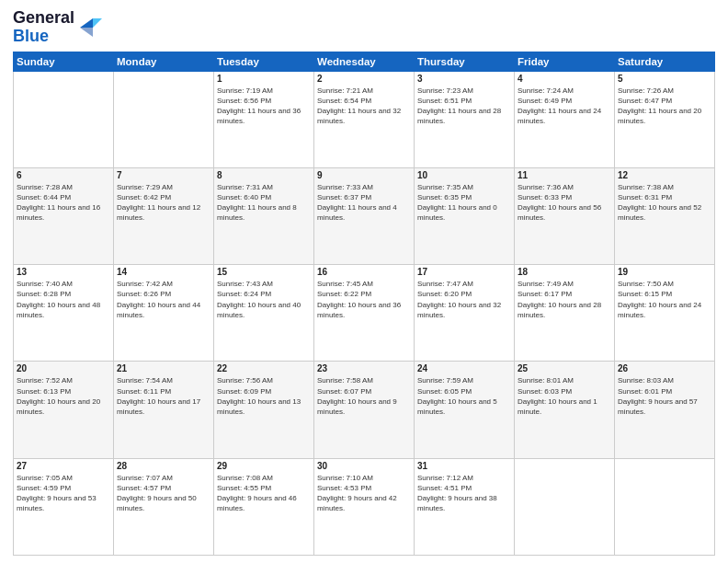 The height and width of the screenshot is (563, 728). What do you see at coordinates (564, 272) in the screenshot?
I see `day-number: 18` at bounding box center [564, 272].